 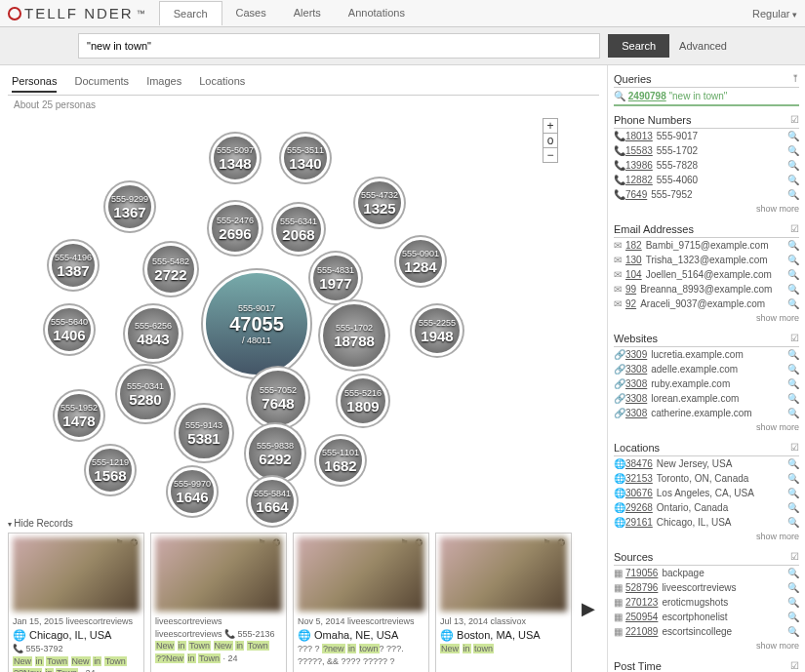 What do you see at coordinates (145, 394) in the screenshot?
I see `cluster-node: 555-03415280` at bounding box center [145, 394].